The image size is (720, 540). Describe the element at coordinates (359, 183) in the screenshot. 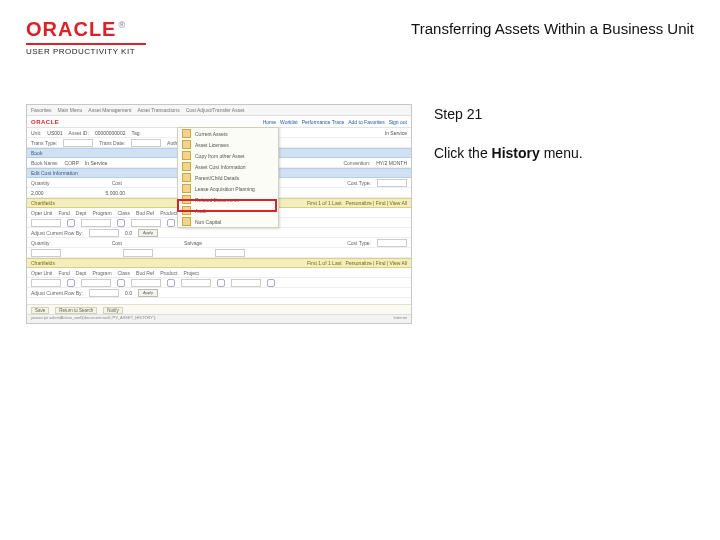

I see `costtype-label: Cost Type:` at that location.